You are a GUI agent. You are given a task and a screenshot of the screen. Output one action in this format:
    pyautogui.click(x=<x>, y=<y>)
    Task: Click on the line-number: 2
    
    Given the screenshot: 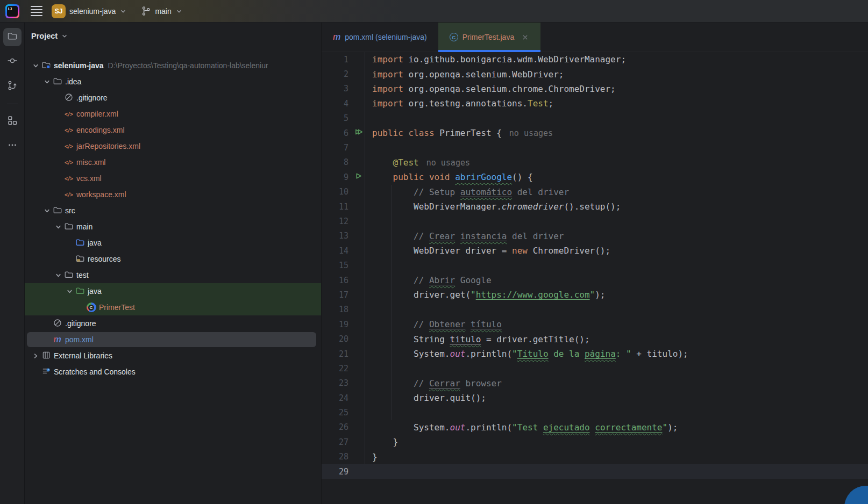 What is the action you would take?
    pyautogui.click(x=337, y=74)
    